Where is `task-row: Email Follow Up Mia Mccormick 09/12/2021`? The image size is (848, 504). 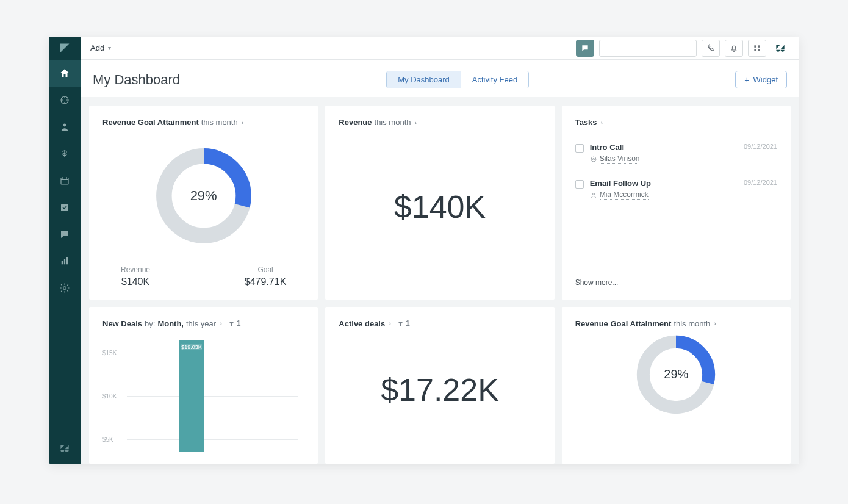
task-row: Email Follow Up Mia Mccormick 09/12/2021 is located at coordinates (676, 189).